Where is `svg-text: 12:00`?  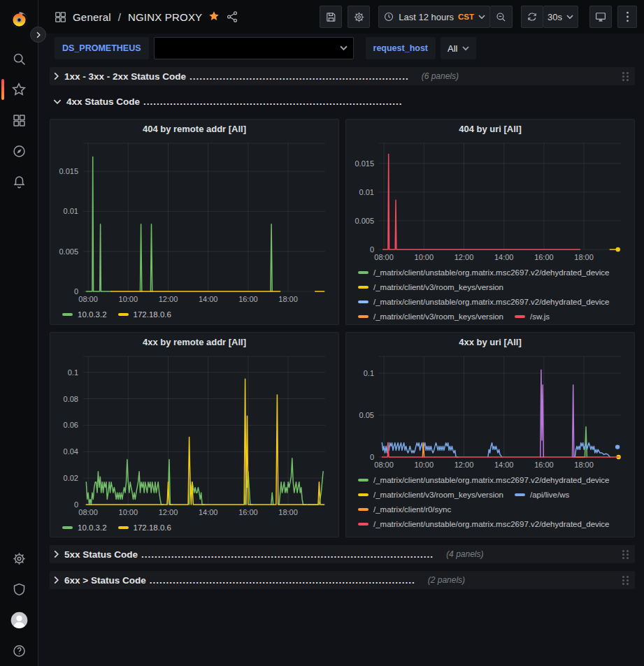 svg-text: 12:00 is located at coordinates (464, 257).